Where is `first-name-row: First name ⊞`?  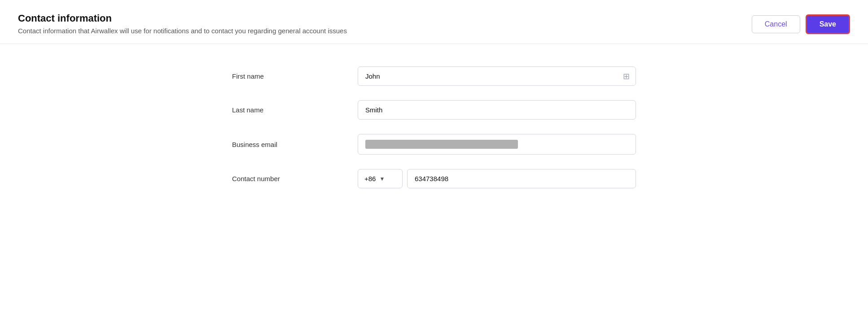 first-name-row: First name ⊞ is located at coordinates (434, 76).